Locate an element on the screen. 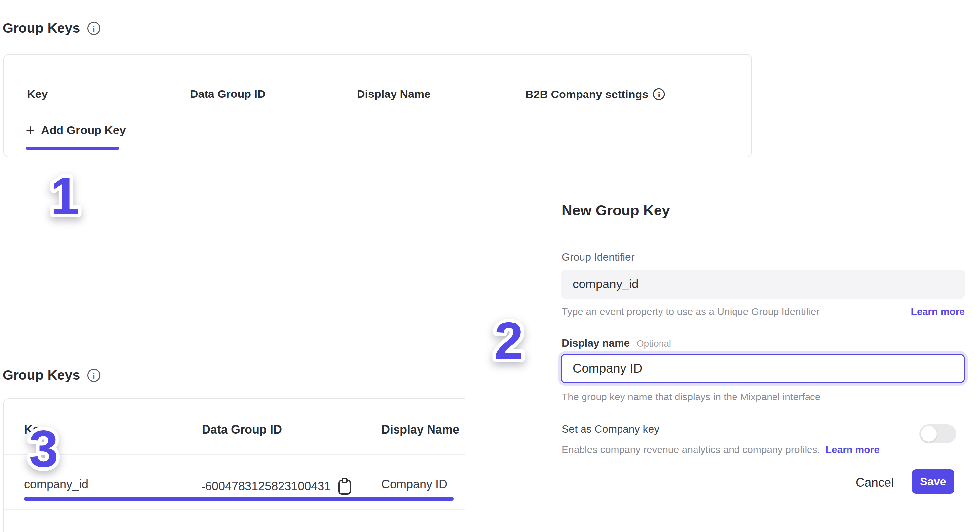  cancel-button: Cancel is located at coordinates (875, 483).